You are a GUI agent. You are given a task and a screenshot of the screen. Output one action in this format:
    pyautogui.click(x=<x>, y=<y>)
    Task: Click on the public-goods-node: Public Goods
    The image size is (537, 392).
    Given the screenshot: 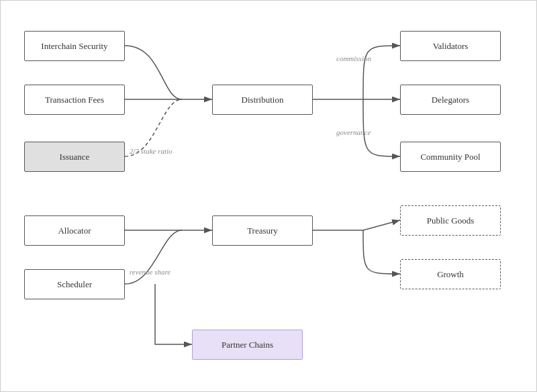 What is the action you would take?
    pyautogui.click(x=450, y=220)
    